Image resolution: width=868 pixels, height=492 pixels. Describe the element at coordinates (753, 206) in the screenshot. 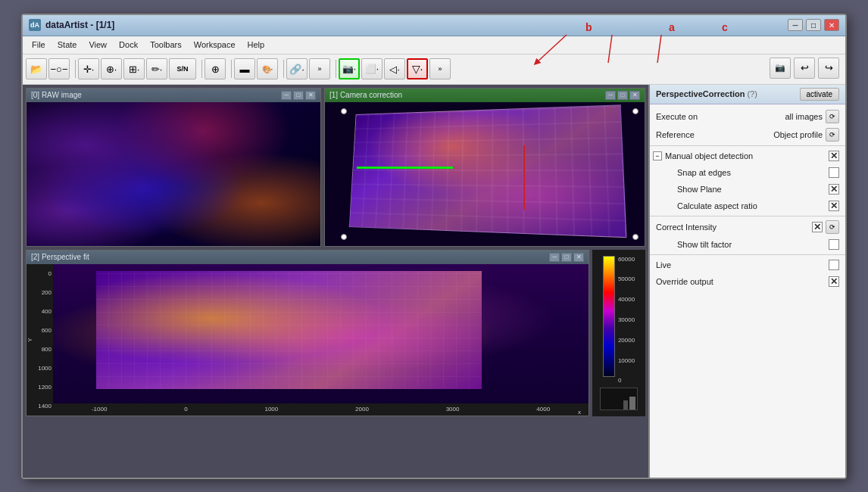

I see `calc-aspect-label: Calculate aspect ratio` at that location.